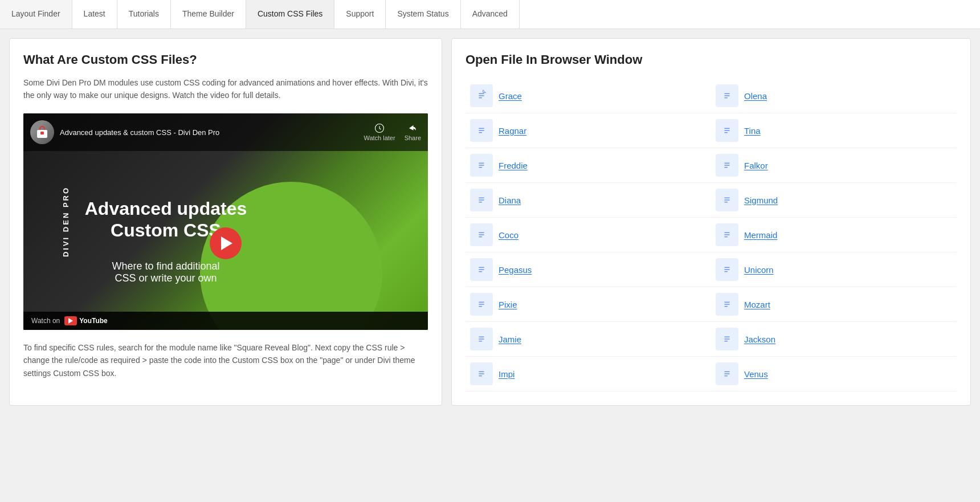 This screenshot has height=502, width=980. Describe the element at coordinates (507, 374) in the screenshot. I see `file-name: Impi` at that location.